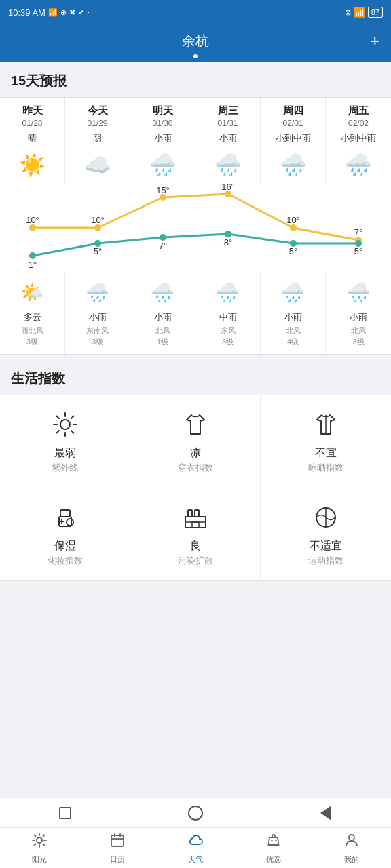 The width and height of the screenshot is (391, 868). What do you see at coordinates (196, 313) in the screenshot?
I see `forecast-bottom-section: 🌤️ 多云 西北风 3级 🌧️ 小雨 东南风 3级 🌧️ 小雨 北风 1级 🌧️…` at bounding box center [196, 313].